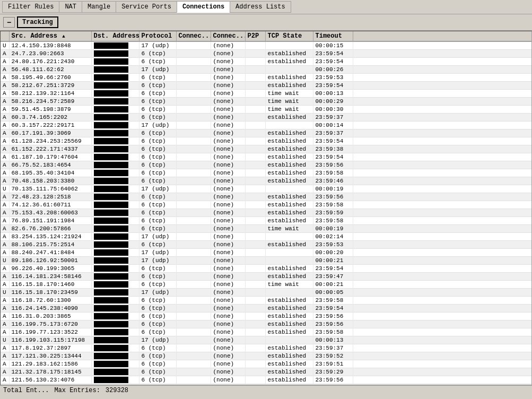 The height and width of the screenshot is (399, 532). What do you see at coordinates (266, 300) in the screenshot?
I see `table-row: A116.18.72.60:1300116.17.6 (tcp)(none)es…` at bounding box center [266, 300].